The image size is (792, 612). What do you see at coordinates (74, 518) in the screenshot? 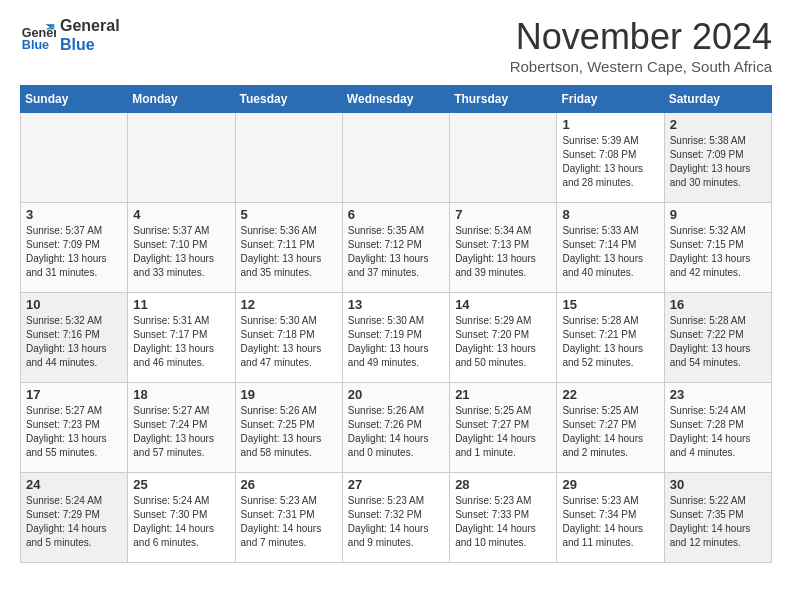
I see `calendar-cell: 24Sunrise: 5:24 AM Sunset: 7:29 PM Dayli…` at bounding box center [74, 518].